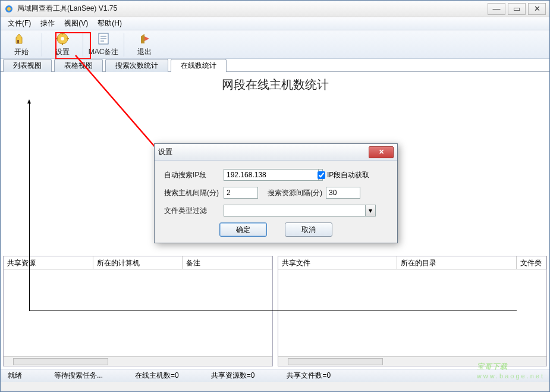  Describe the element at coordinates (276, 193) in the screenshot. I see `settings-dialog: 设置 ✕ 自动搜索IP段 ▾ IP段自动获取 搜索主机间隔(分) 搜索资源间隔(…` at that location.